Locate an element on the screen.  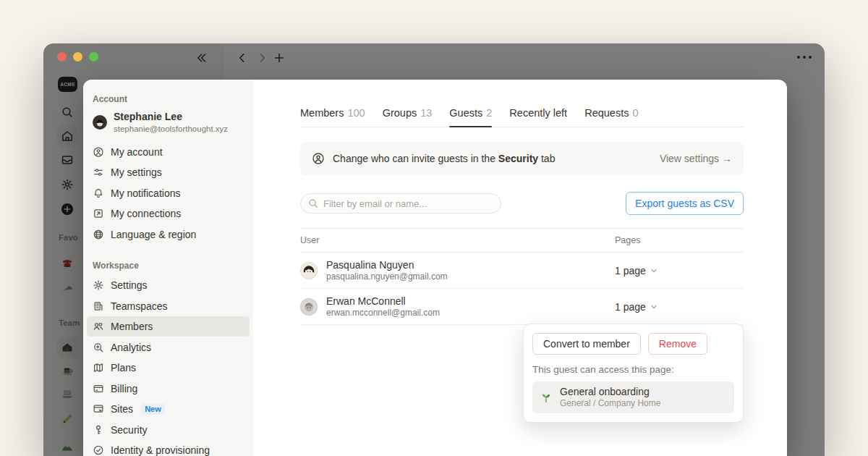
tab-groups: Groups13 is located at coordinates (408, 117).